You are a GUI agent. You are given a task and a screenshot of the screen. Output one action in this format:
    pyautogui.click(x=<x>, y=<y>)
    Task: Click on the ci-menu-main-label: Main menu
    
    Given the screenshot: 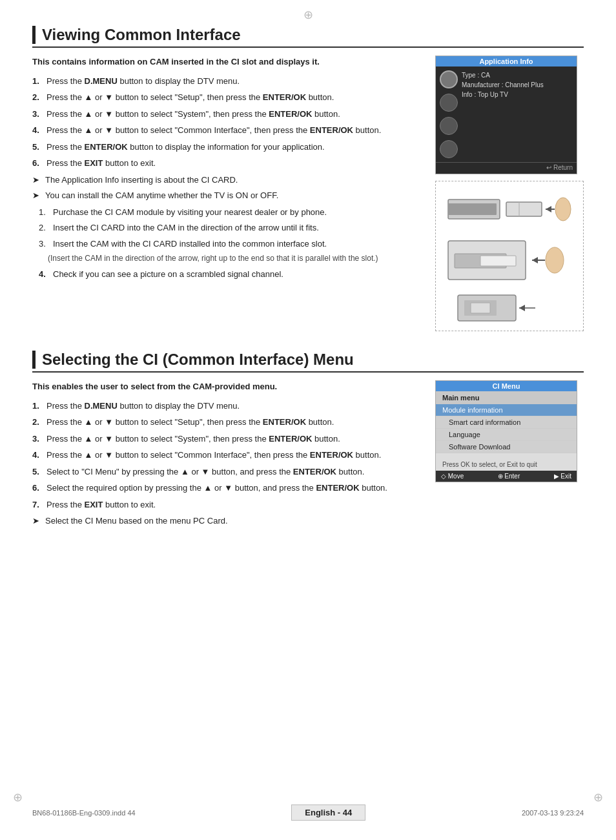 What is the action you would take?
    pyautogui.click(x=506, y=398)
    